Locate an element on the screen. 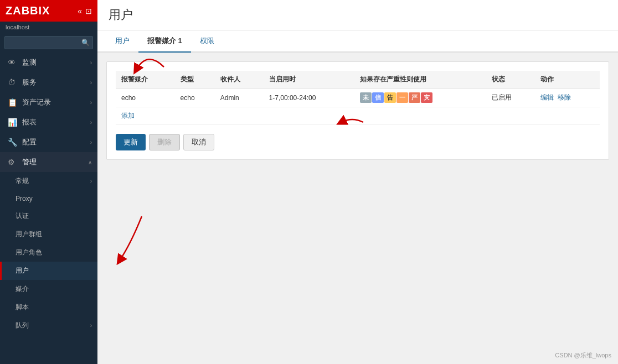 The image size is (618, 364). action-bar: 更新 删除 取消 is located at coordinates (358, 142).